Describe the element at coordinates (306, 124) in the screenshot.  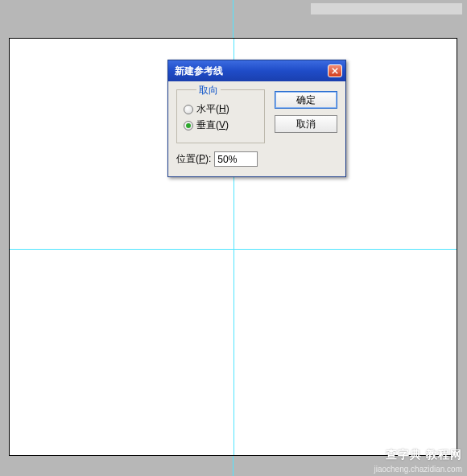
I see `cancel-button: 取消` at that location.